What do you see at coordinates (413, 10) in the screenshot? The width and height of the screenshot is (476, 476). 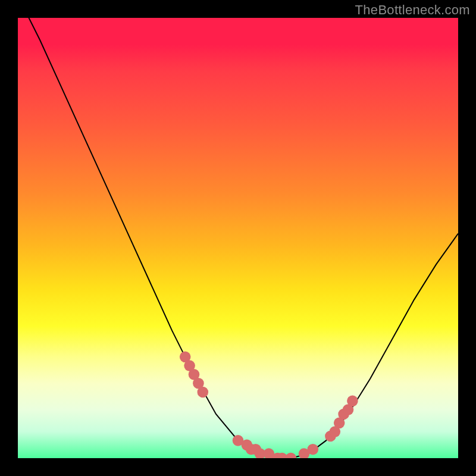 I see `watermark-text: TheBottleneck.com` at bounding box center [413, 10].